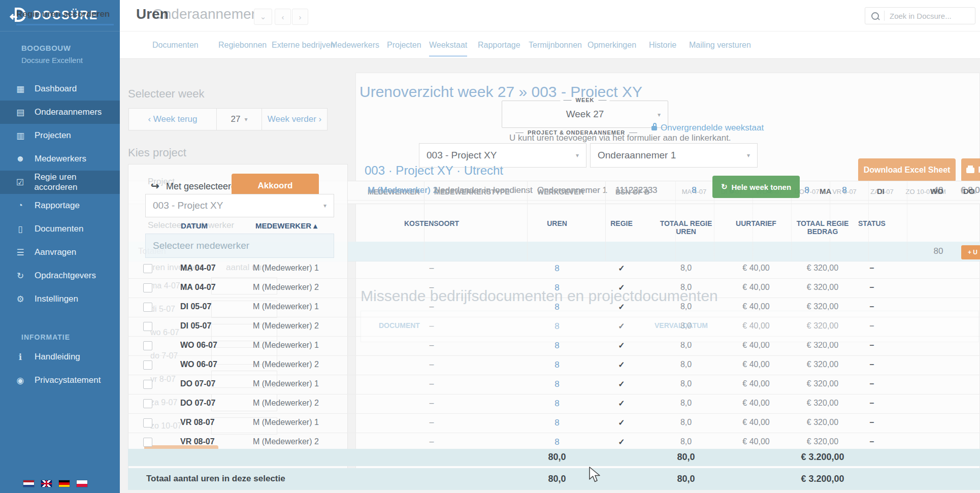 This screenshot has width=980, height=493. I want to click on hours-row: MA 04-07 M (Medewerker) 1 – 8 ✓ 8,0 € 40…, so click(554, 269).